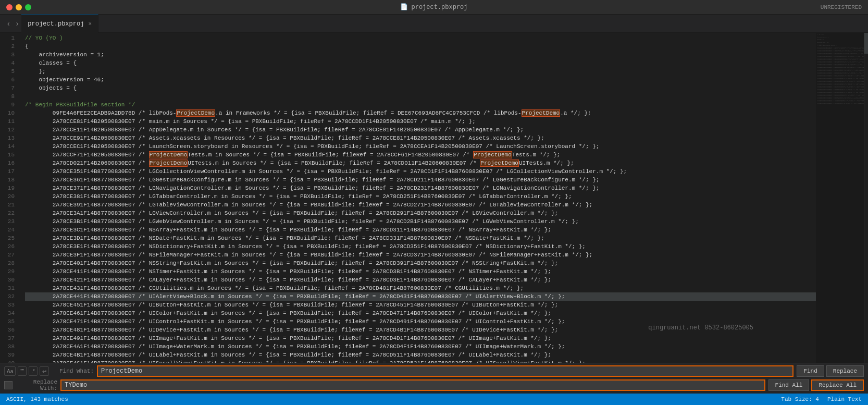 Image resolution: width=868 pixels, height=405 pixels. What do you see at coordinates (404, 7) in the screenshot?
I see `file-icon: 📄` at bounding box center [404, 7].